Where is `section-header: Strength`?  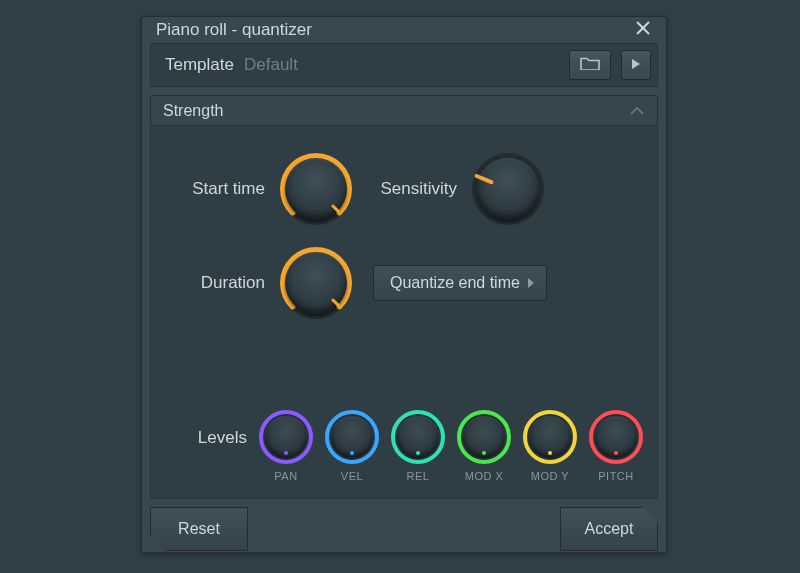 section-header: Strength is located at coordinates (404, 111).